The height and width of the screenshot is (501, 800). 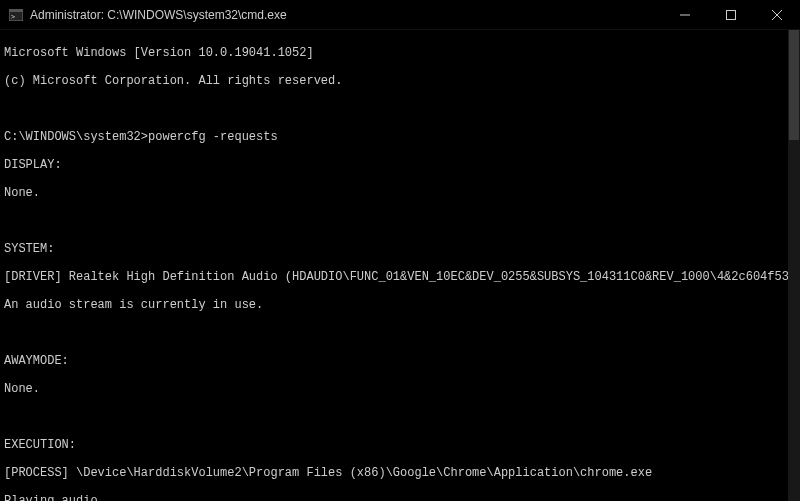 I want to click on section-header: SYSTEM:, so click(x=394, y=249).